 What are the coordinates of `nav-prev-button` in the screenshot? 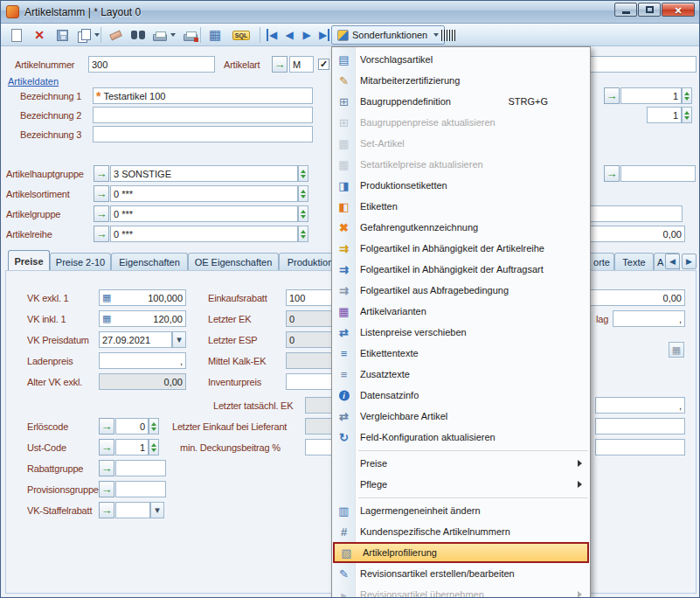 It's located at (289, 35).